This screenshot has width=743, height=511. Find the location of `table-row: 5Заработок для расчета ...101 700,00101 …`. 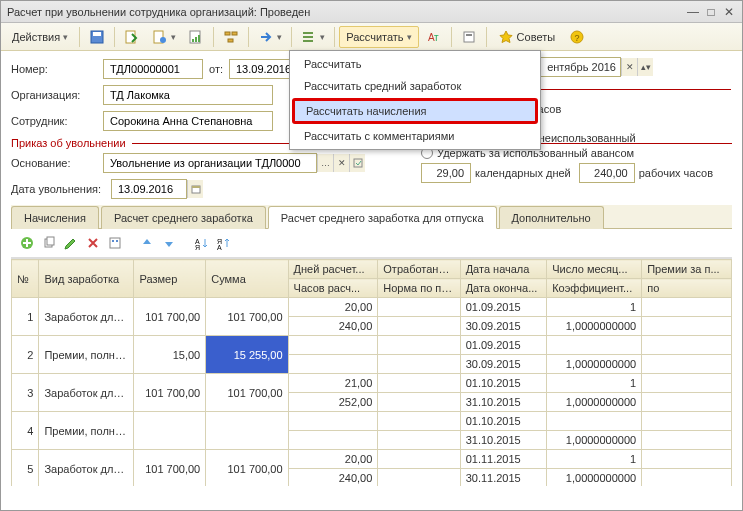

table-row: 5Заработок для расчета ...101 700,00101 … is located at coordinates (372, 460).